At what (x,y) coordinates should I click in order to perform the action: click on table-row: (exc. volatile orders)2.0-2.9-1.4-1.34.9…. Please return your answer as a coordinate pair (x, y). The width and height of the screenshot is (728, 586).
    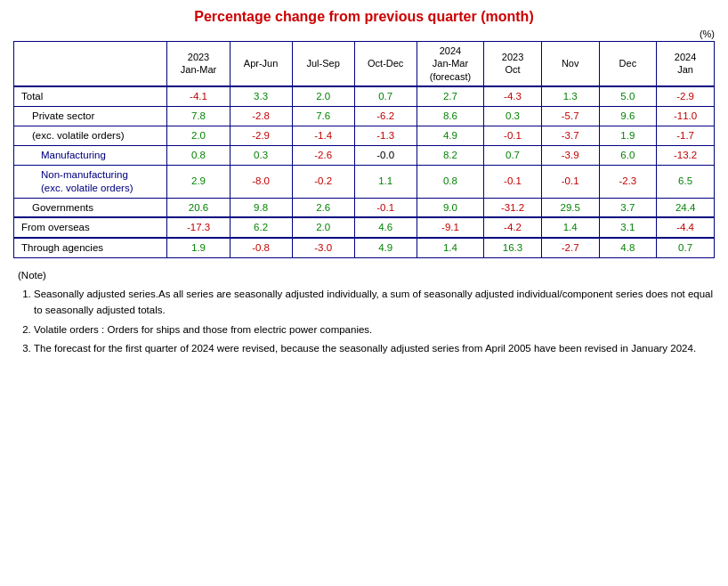
    Looking at the image, I should click on (365, 135).